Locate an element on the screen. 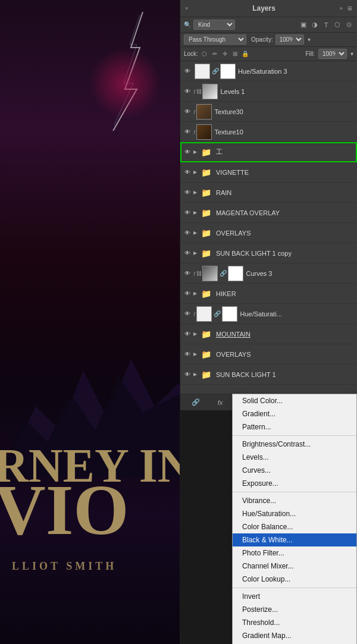  menu-item-photo-filter: Photo Filter... is located at coordinates (295, 553).